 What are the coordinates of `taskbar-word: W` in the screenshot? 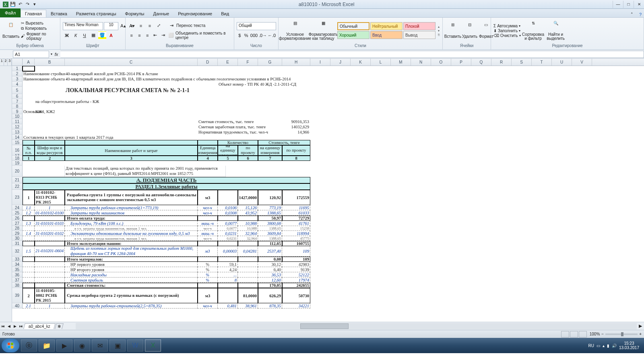 It's located at (135, 346).